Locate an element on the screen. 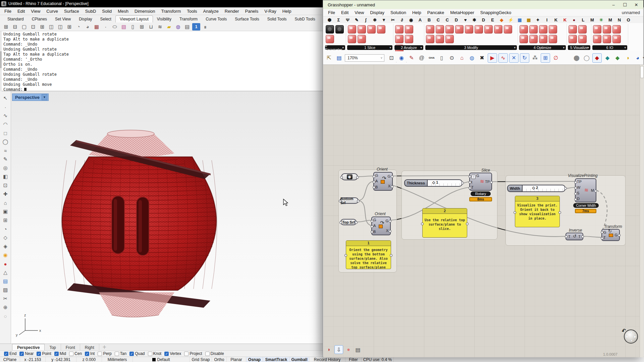  sphere-axis-icon: ◍ is located at coordinates (178, 27).